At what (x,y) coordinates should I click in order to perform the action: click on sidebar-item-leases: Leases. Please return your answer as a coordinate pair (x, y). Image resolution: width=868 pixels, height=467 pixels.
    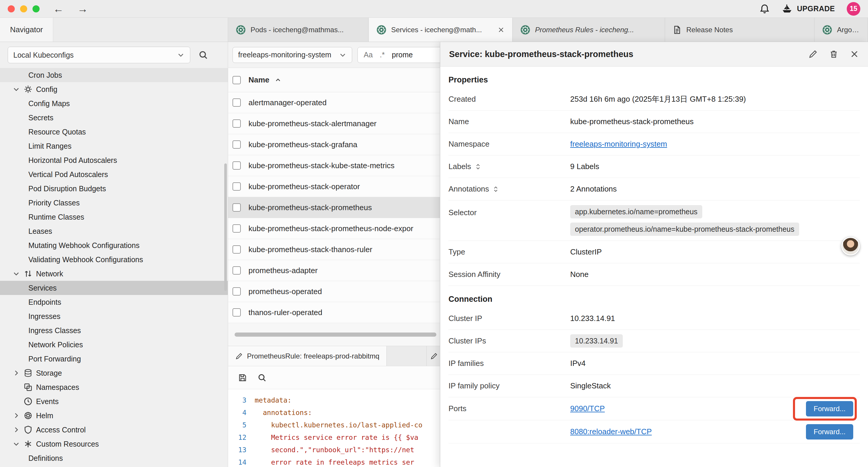
    Looking at the image, I should click on (114, 231).